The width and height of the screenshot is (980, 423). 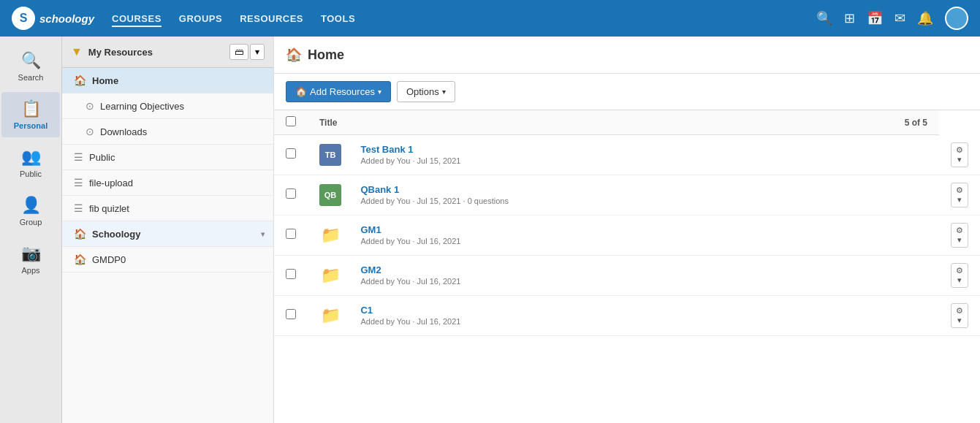 I want to click on sidebar-item-personal: 📋 Personal, so click(x=31, y=115).